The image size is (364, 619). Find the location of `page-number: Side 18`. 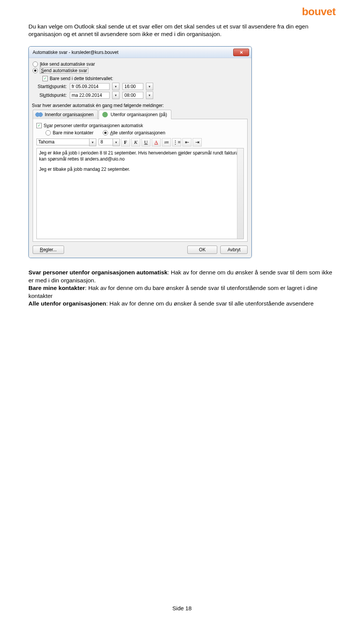

page-number: Side 18 is located at coordinates (182, 608).